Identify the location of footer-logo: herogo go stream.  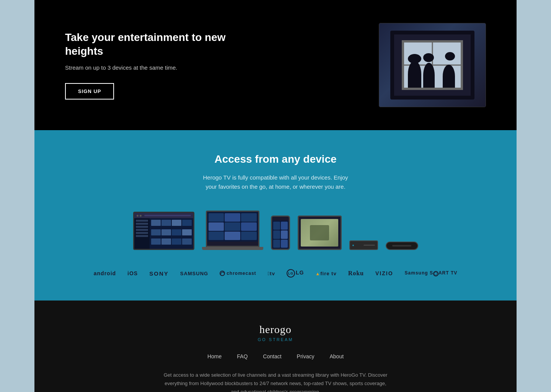
(276, 333).